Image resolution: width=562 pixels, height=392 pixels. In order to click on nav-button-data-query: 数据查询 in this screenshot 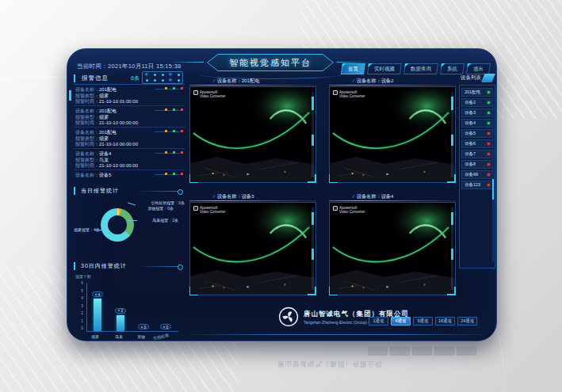, I will do `click(421, 69)`.